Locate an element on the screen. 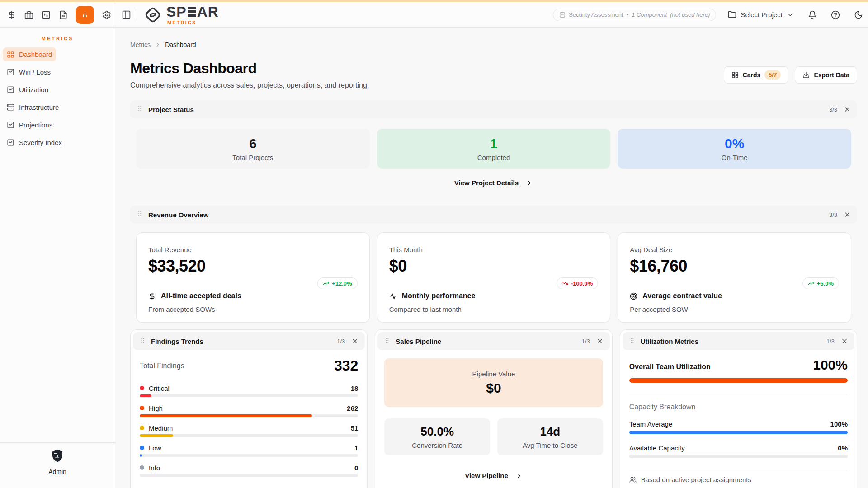 This screenshot has width=868, height=488. notifications-bell-icon is located at coordinates (812, 15).